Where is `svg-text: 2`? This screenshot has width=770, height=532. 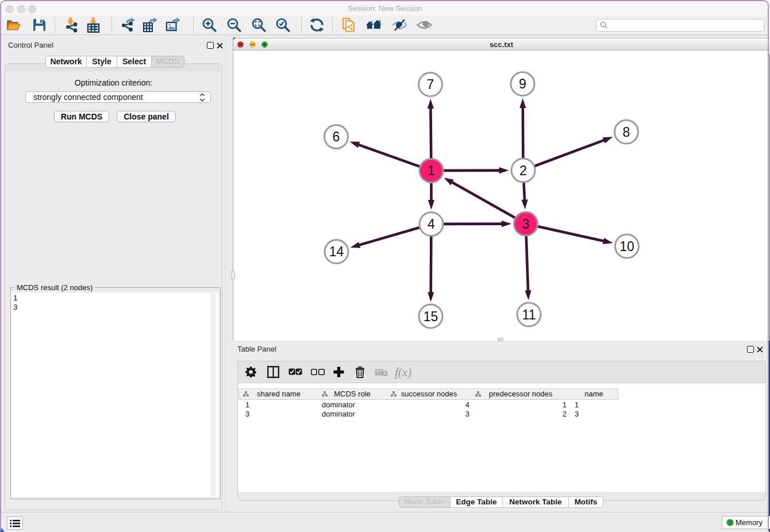
svg-text: 2 is located at coordinates (523, 171).